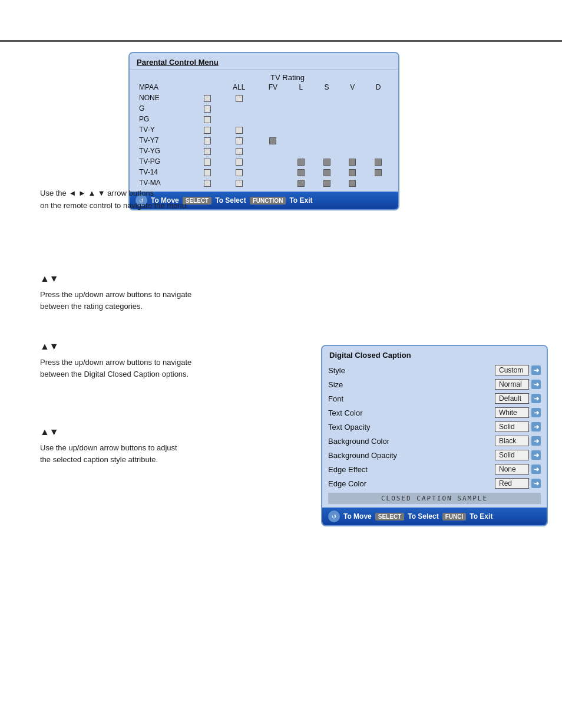 This screenshot has width=562, height=728. Describe the element at coordinates (378, 87) in the screenshot. I see `col-d: D` at that location.